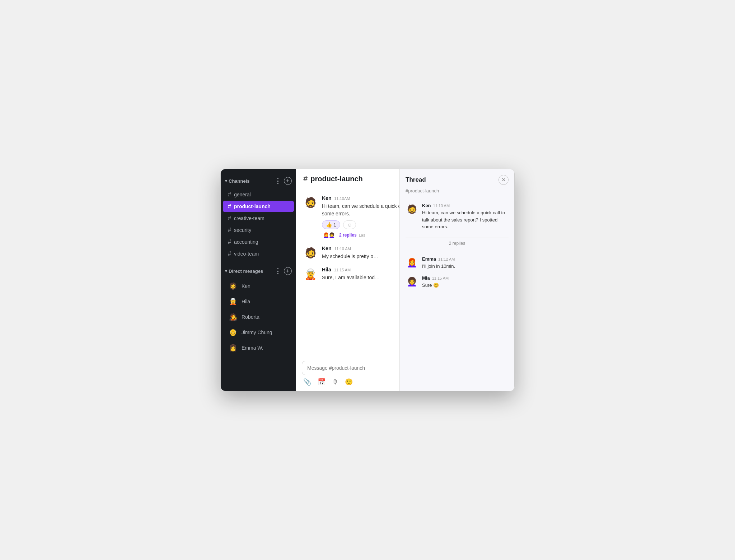  Describe the element at coordinates (348, 235) in the screenshot. I see `thread-reply-count: 2 replies` at that location.